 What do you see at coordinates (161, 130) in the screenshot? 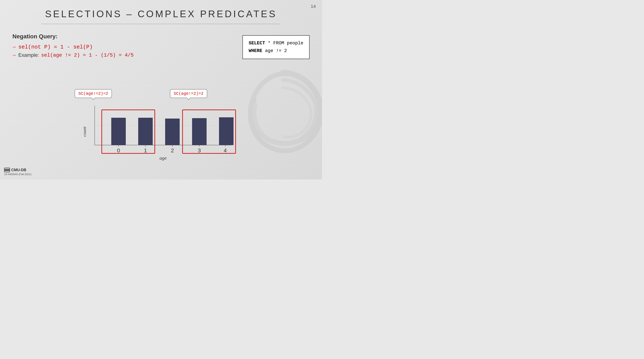
I see `bar-chart: count` at bounding box center [161, 130].